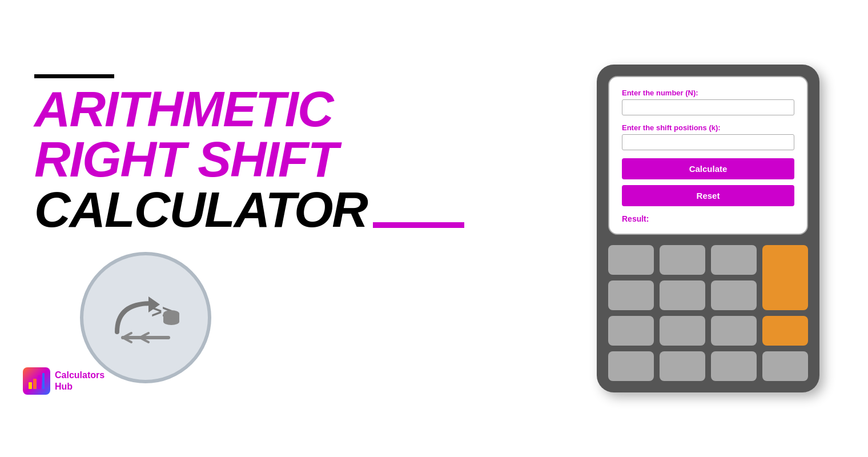  Describe the element at coordinates (64, 381) in the screenshot. I see `logo: Calculators Hub` at that location.